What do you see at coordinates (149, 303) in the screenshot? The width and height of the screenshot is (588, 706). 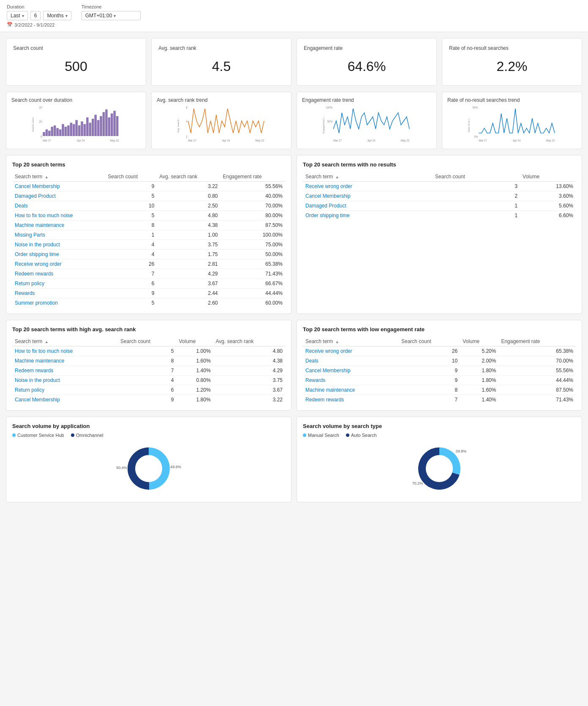 I see `table-row: Summer promotion52.6060.00%` at bounding box center [149, 303].